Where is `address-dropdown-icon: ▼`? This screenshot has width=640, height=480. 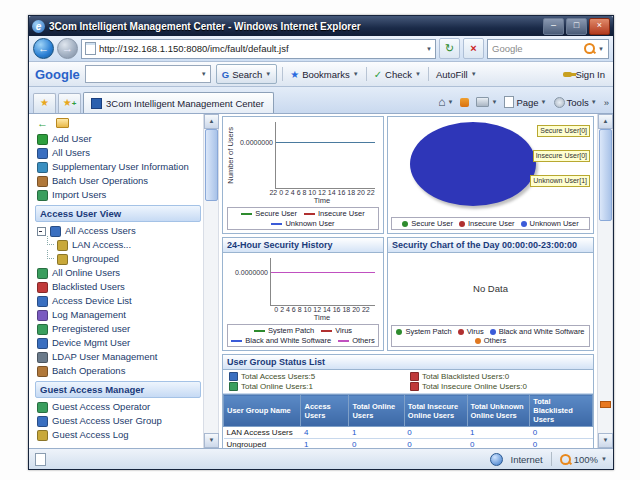 address-dropdown-icon: ▼ is located at coordinates (429, 49).